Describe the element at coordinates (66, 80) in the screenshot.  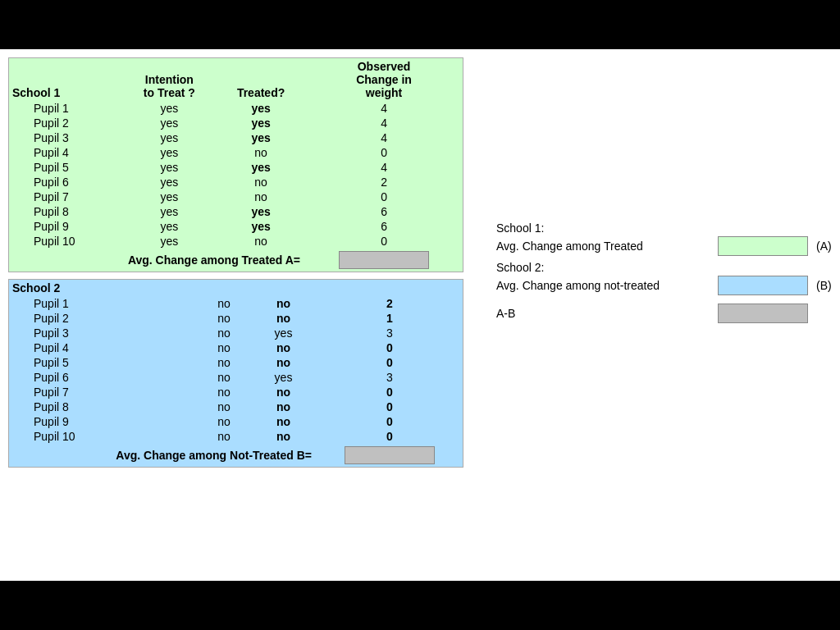
I see `school1-name: School 1` at that location.